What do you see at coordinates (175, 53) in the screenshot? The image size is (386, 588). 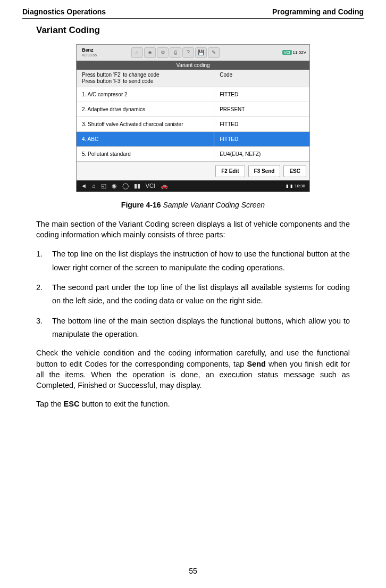 I see `print-icon: ⎙` at bounding box center [175, 53].